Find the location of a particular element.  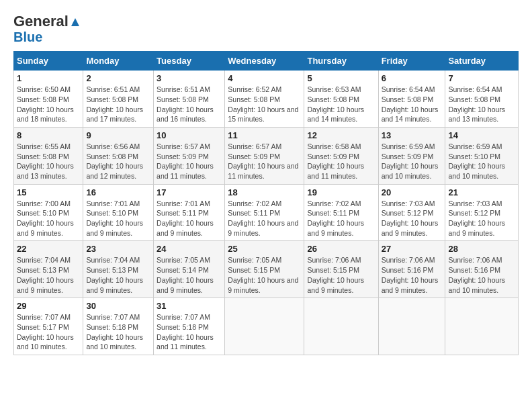

calendar-cell: 17 Sunrise: 7:01 AM Sunset: 5:11 PM Dayl… is located at coordinates (189, 212).